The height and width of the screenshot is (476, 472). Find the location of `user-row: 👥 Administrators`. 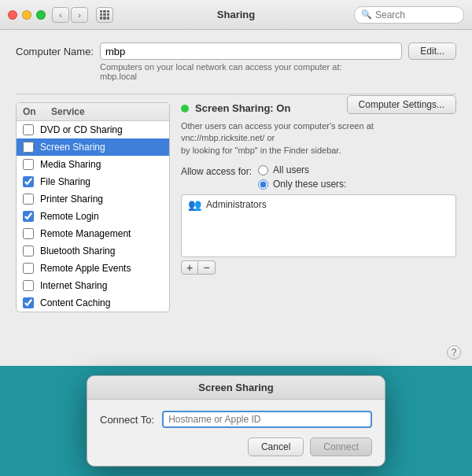

user-row: 👥 Administrators is located at coordinates (319, 205).